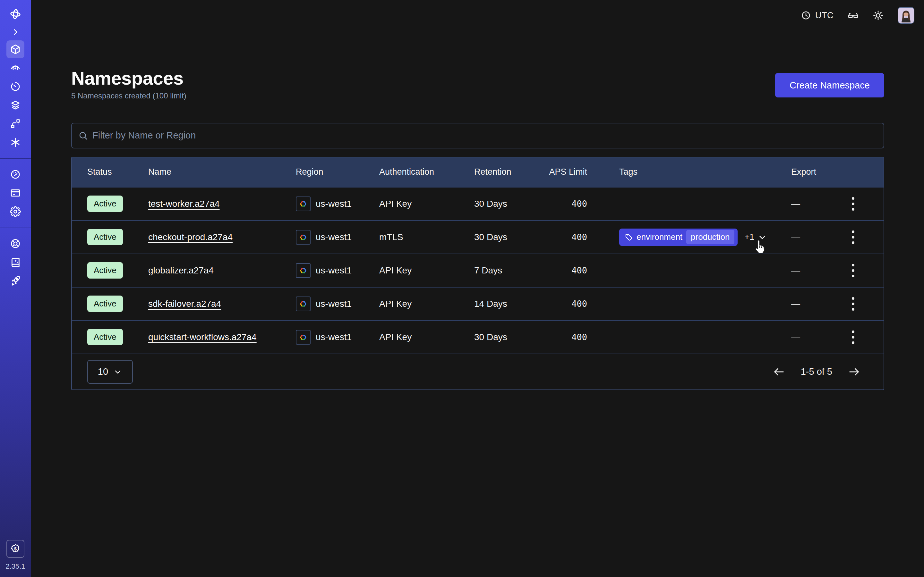 The width and height of the screenshot is (924, 577). What do you see at coordinates (129, 79) in the screenshot?
I see `page-title: Namespaces` at bounding box center [129, 79].